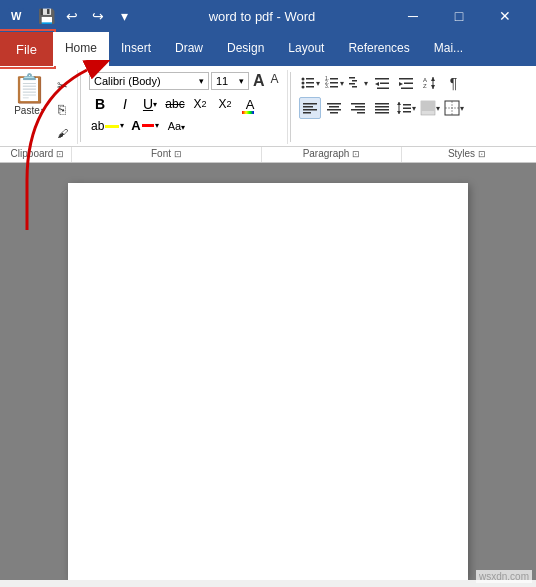 This screenshot has width=536, height=587. I want to click on text-highlight-button: ab ▾, so click(108, 126).